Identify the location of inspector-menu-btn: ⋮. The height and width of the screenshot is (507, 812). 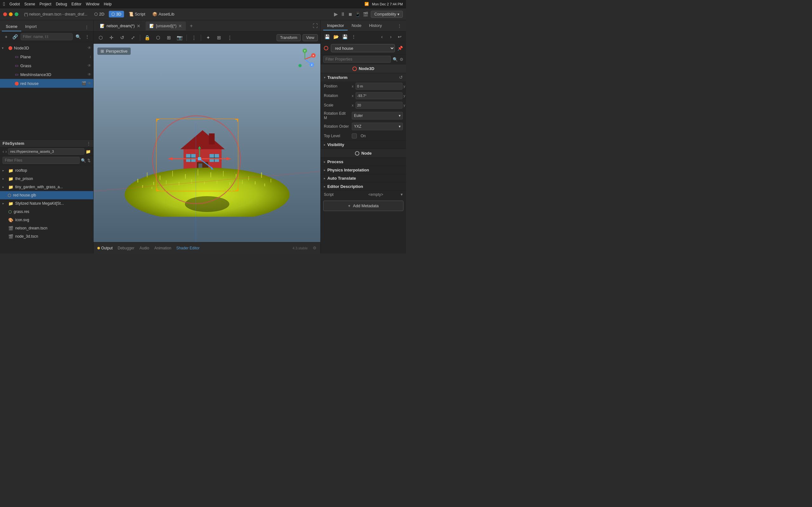
(399, 26).